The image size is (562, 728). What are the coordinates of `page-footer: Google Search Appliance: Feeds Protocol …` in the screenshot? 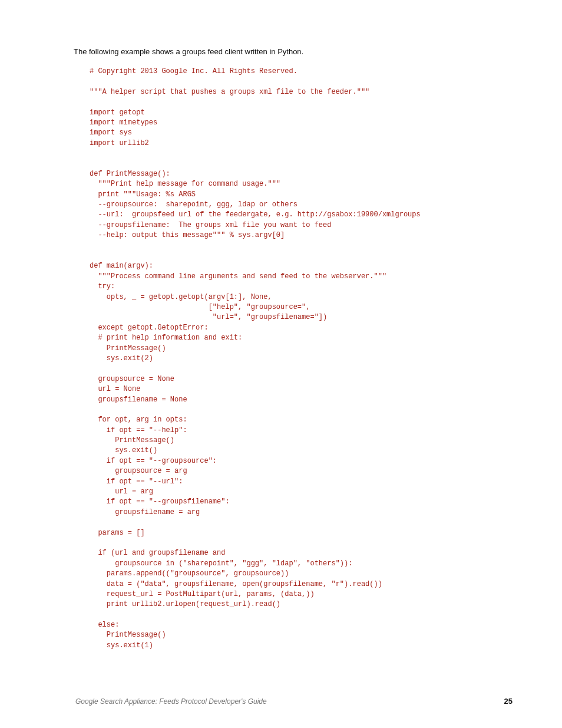 It's located at (294, 701).